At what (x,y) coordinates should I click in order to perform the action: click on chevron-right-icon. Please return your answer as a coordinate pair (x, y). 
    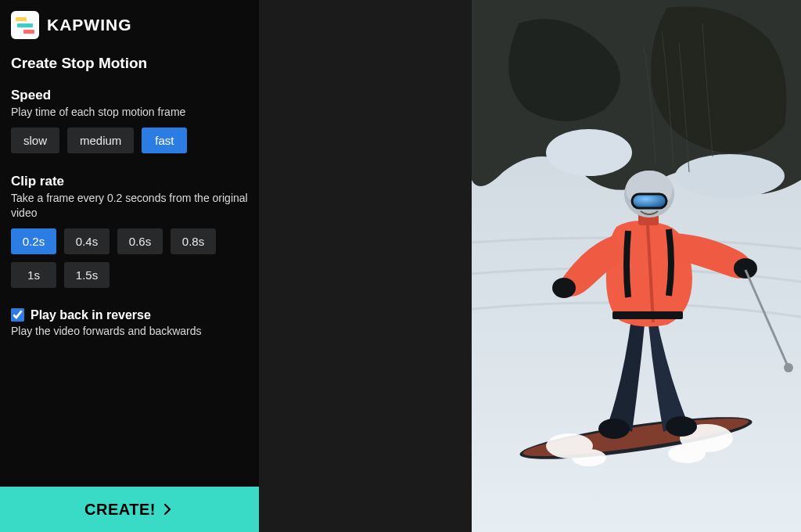
    Looking at the image, I should click on (167, 509).